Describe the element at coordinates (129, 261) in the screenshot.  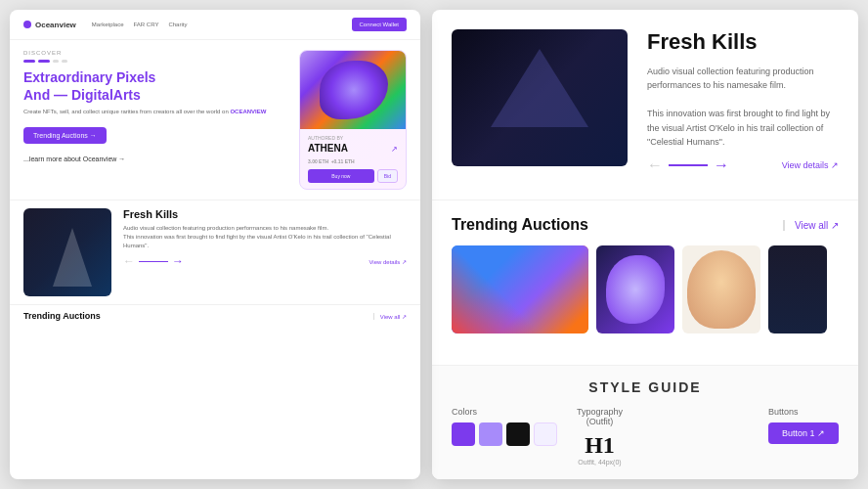
I see `nav-prev-icon: ←` at that location.